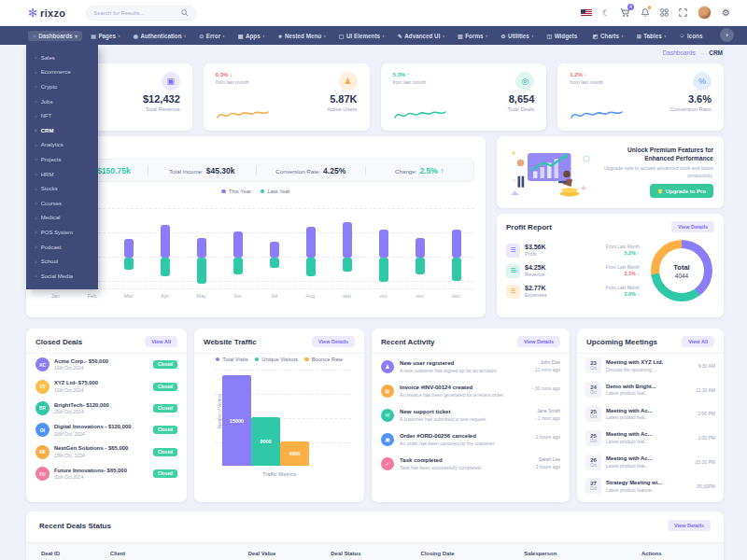 This screenshot has height=560, width=747. I want to click on stat-change: 0.3% ↓, so click(243, 75).